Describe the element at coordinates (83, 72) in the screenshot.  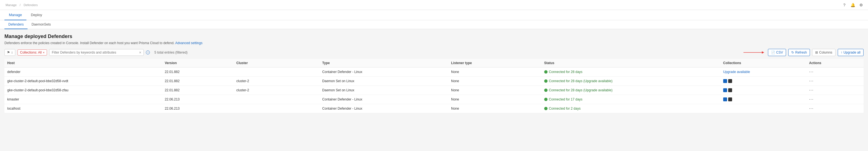
I see `cell-host: defender` at that location.